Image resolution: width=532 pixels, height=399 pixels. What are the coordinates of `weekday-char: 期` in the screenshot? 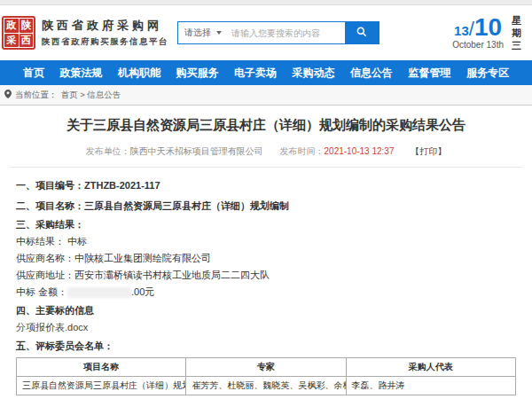 It's located at (516, 33).